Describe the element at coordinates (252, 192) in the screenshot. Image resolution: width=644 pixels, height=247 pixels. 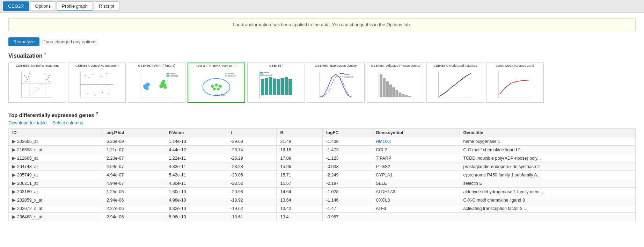
I see `cell-t: -20.93` at that location.